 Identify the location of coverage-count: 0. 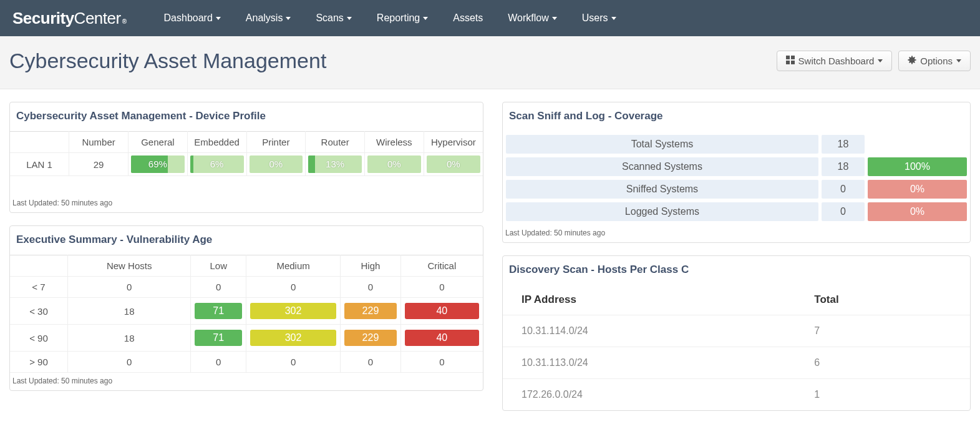
(843, 212).